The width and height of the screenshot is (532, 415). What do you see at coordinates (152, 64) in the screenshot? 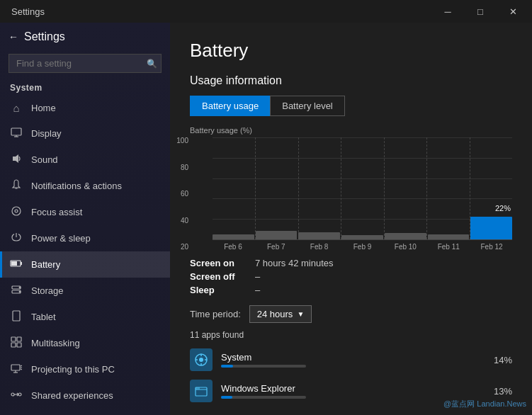
I see `search-icon: 🔍` at bounding box center [152, 64].